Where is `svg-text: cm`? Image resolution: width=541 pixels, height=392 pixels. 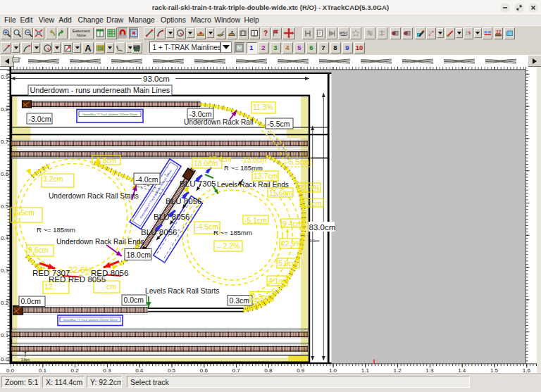
svg-text: cm is located at coordinates (111, 286).